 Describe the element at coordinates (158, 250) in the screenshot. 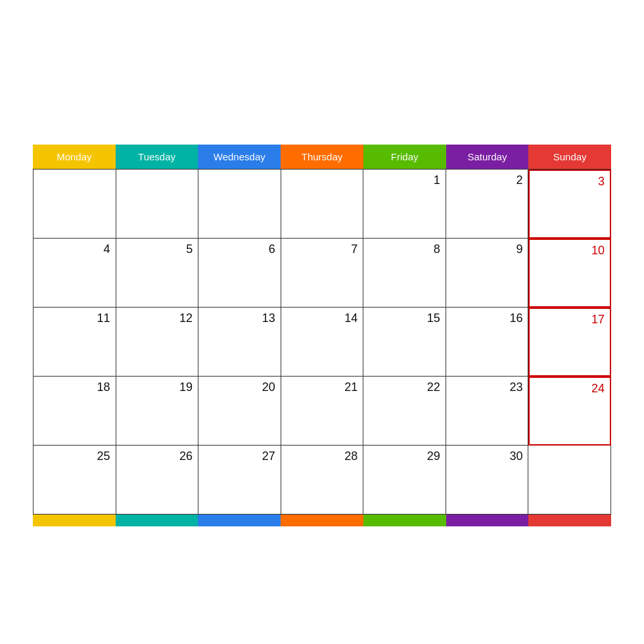

I see `day-number: 5` at that location.